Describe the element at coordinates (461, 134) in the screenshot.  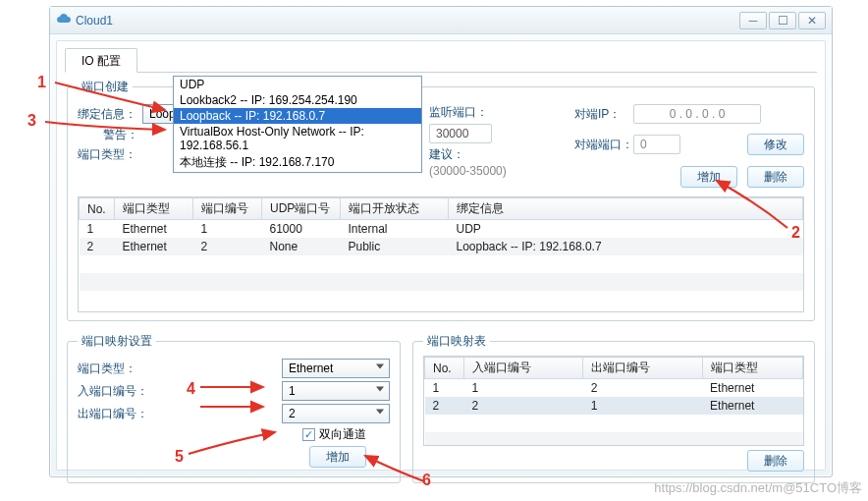
I see `listen-port-input: 30000` at that location.